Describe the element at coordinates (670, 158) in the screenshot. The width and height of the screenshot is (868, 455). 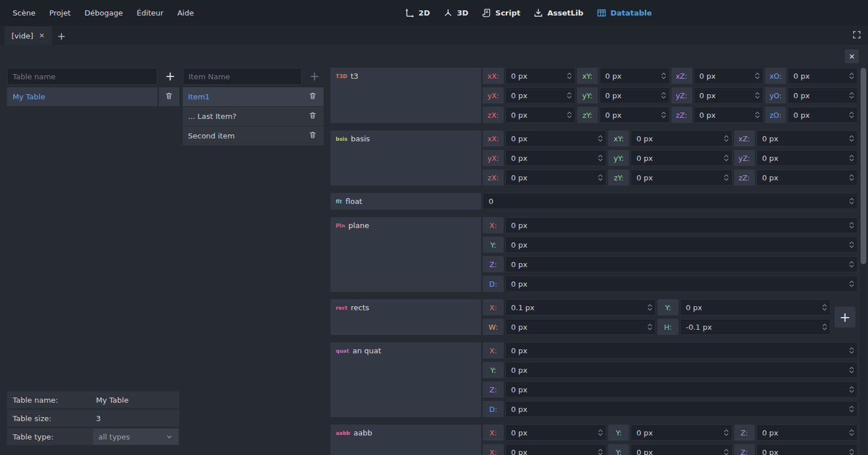
I see `property-fields: xX:0 pxxY:0 pxxZ:0 pxyX:0 pxyY:0 pxyZ:0 …` at that location.